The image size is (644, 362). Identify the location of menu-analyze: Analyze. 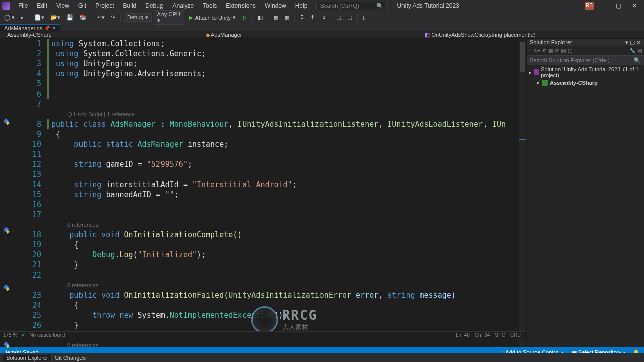
(183, 6).